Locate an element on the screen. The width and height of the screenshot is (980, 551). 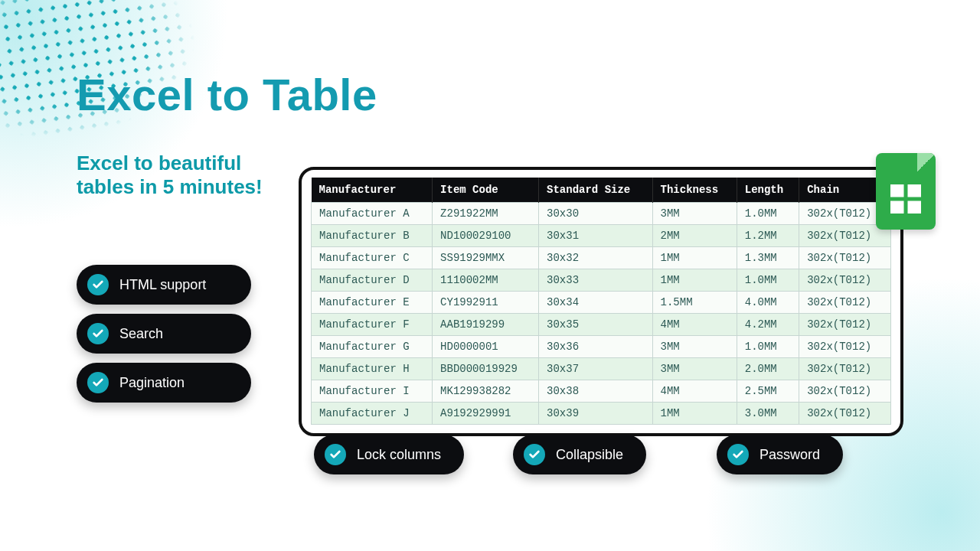
table-cell: 30x37 is located at coordinates (596, 369).